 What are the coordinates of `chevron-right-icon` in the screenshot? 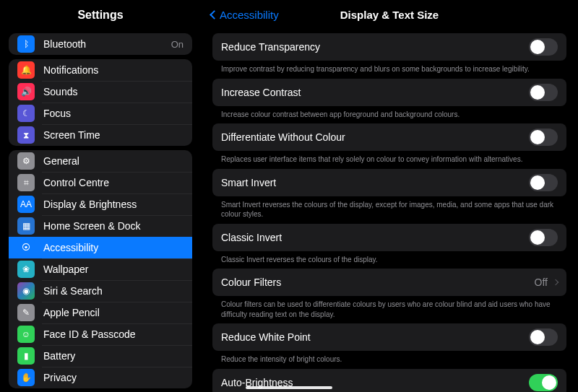 It's located at (556, 282).